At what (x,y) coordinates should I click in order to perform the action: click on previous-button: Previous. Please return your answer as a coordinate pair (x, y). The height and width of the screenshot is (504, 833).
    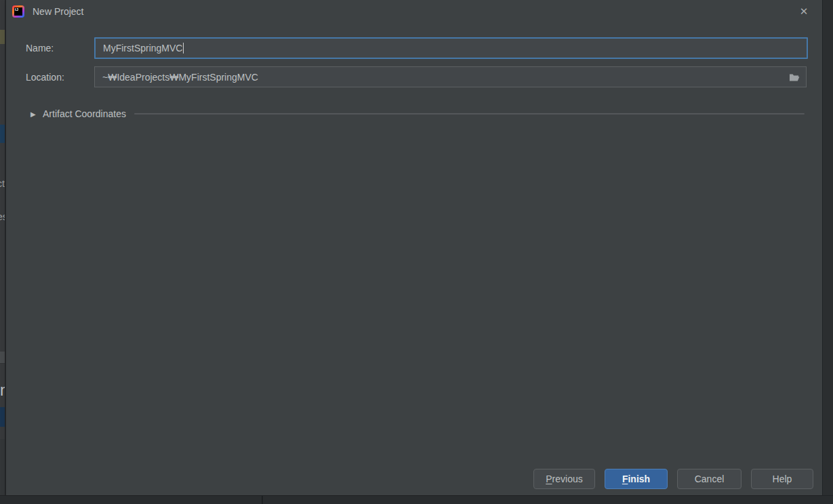
    Looking at the image, I should click on (564, 479).